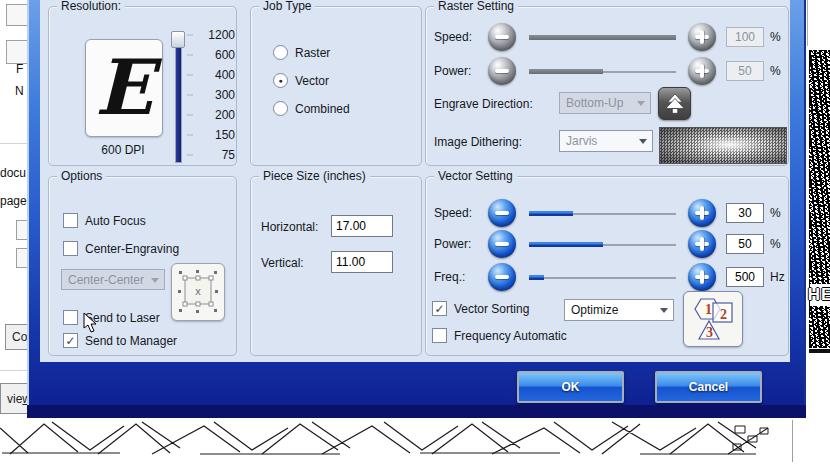  Describe the element at coordinates (211, 75) in the screenshot. I see `tick-row: 400` at that location.